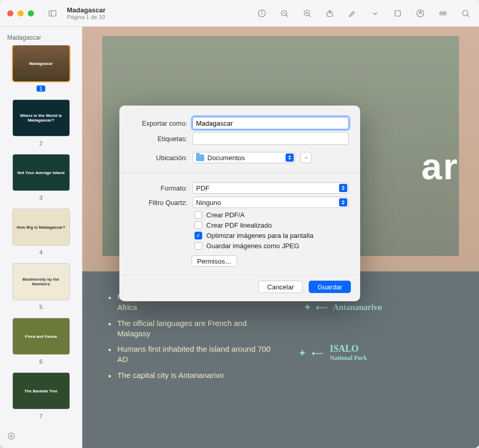 The image size is (479, 448). I want to click on zoom-out-icon, so click(285, 13).